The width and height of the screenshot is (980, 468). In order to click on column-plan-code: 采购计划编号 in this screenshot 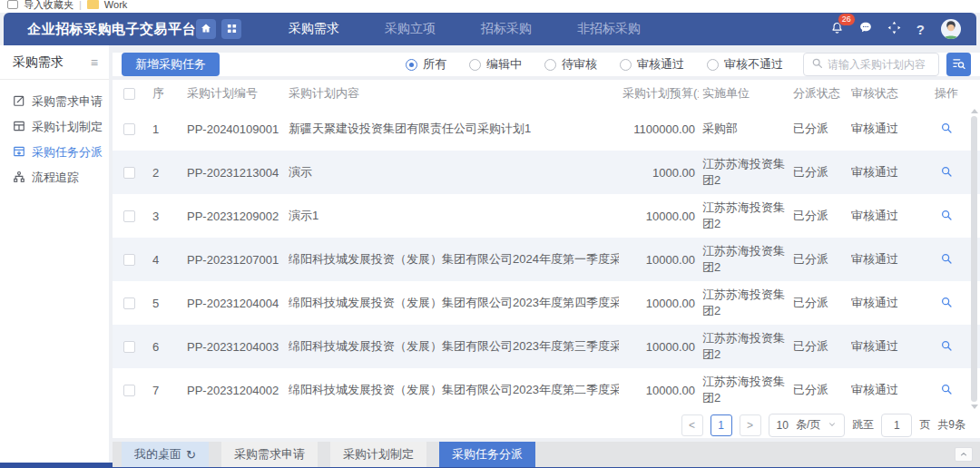, I will do `click(236, 93)`.